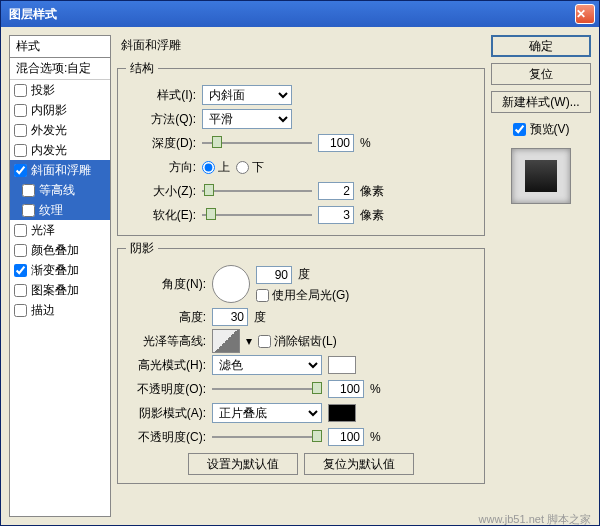  Describe the element at coordinates (55, 290) in the screenshot. I see `sidebar-label: 图案叠加` at that location.